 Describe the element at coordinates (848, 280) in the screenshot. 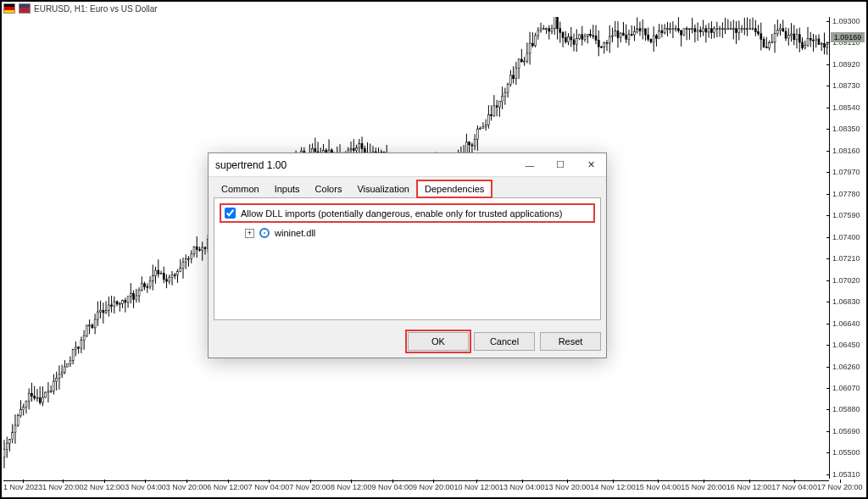

I see `y-tick: 1.07020` at that location.